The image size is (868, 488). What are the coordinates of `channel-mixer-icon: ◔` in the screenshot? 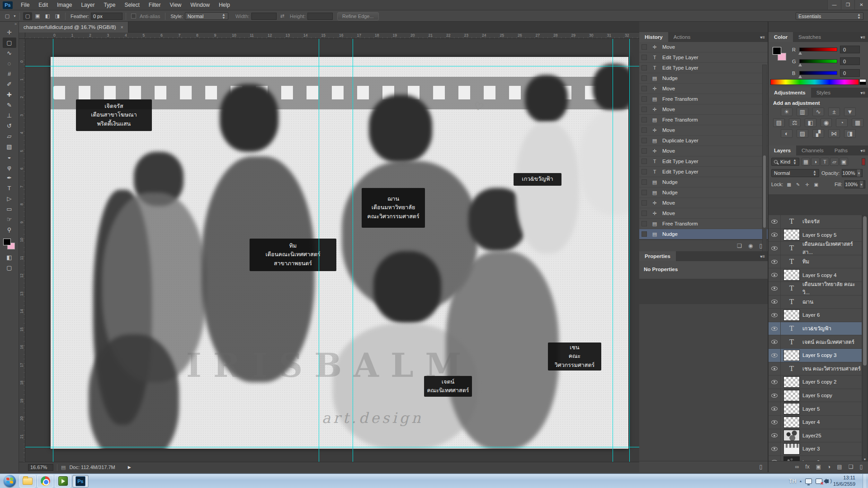 It's located at (842, 123).